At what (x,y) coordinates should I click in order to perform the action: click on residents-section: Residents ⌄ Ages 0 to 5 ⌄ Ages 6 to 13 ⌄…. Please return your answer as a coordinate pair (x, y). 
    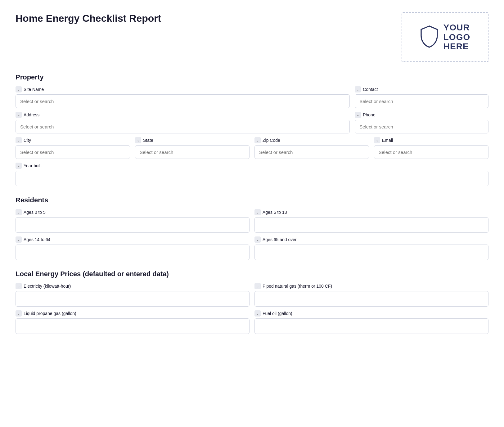
    Looking at the image, I should click on (252, 228).